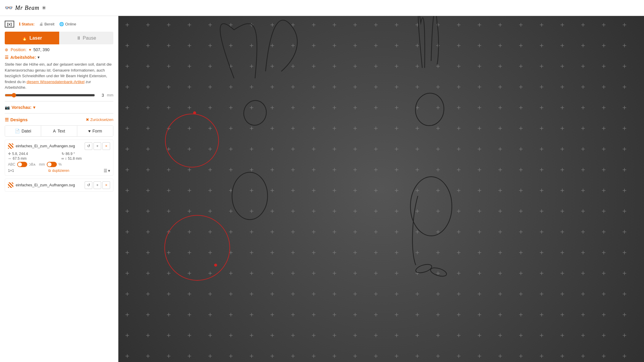 Image resolution: width=644 pixels, height=362 pixels. Describe the element at coordinates (32, 38) in the screenshot. I see `laser-button: 🔥 Laser` at that location.